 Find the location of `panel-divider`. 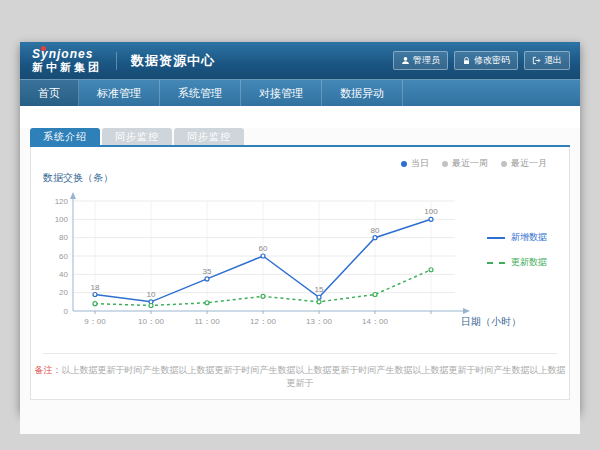

panel-divider is located at coordinates (300, 354).